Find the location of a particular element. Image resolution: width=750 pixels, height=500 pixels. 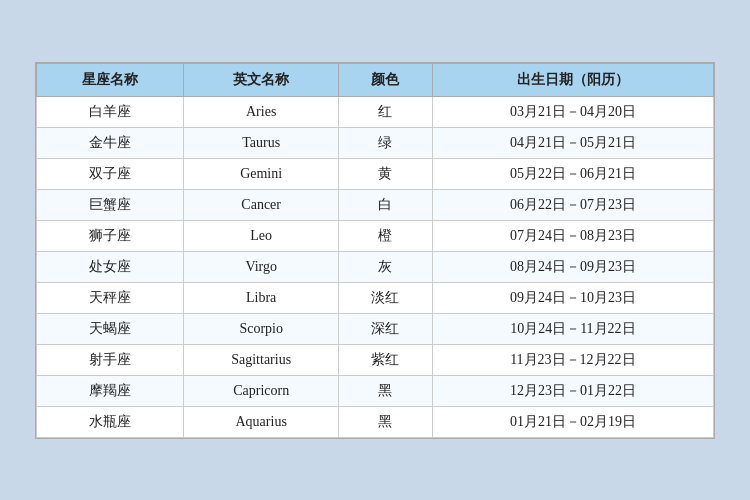

cell-english: Aries is located at coordinates (262, 112).